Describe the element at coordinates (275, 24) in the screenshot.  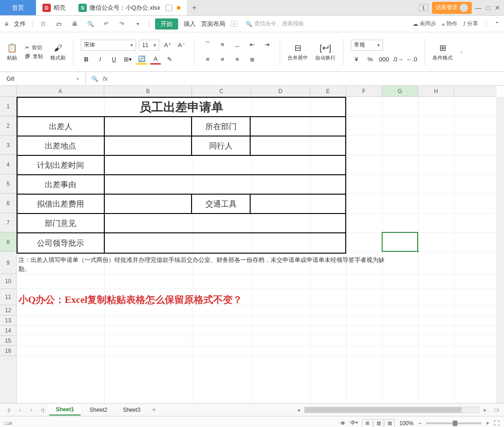
I see `search-input: 🔍 查找命令、搜索模板` at that location.